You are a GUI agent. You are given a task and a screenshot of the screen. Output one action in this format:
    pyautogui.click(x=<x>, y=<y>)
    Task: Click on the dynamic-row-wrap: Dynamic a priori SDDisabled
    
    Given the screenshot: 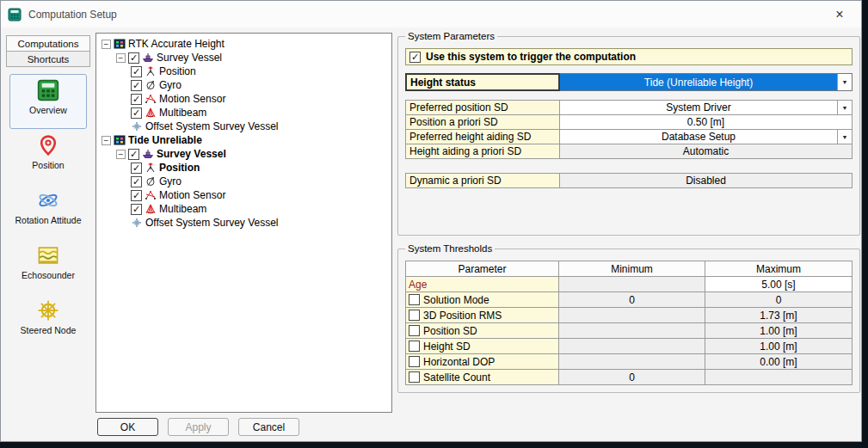 What is the action you would take?
    pyautogui.click(x=629, y=181)
    